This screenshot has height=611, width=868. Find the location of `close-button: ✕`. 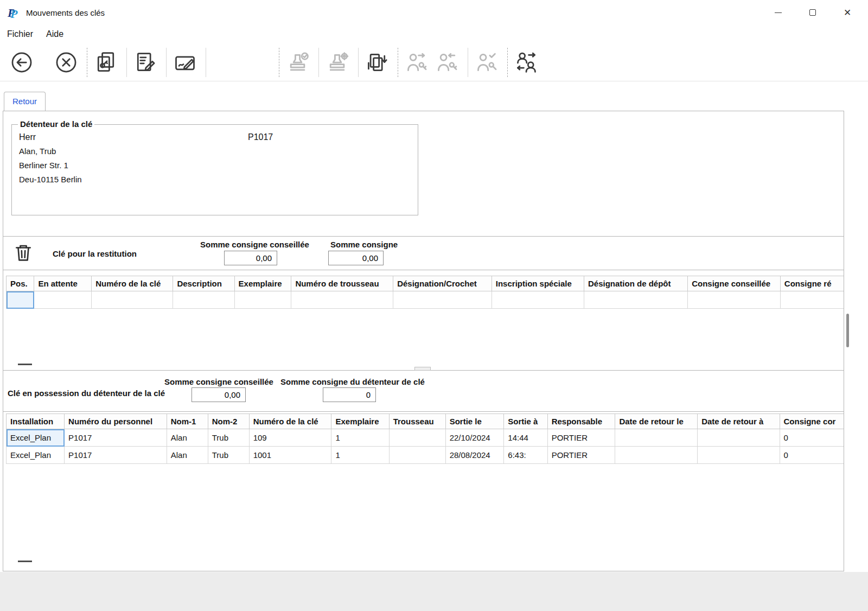

close-button: ✕ is located at coordinates (847, 12).